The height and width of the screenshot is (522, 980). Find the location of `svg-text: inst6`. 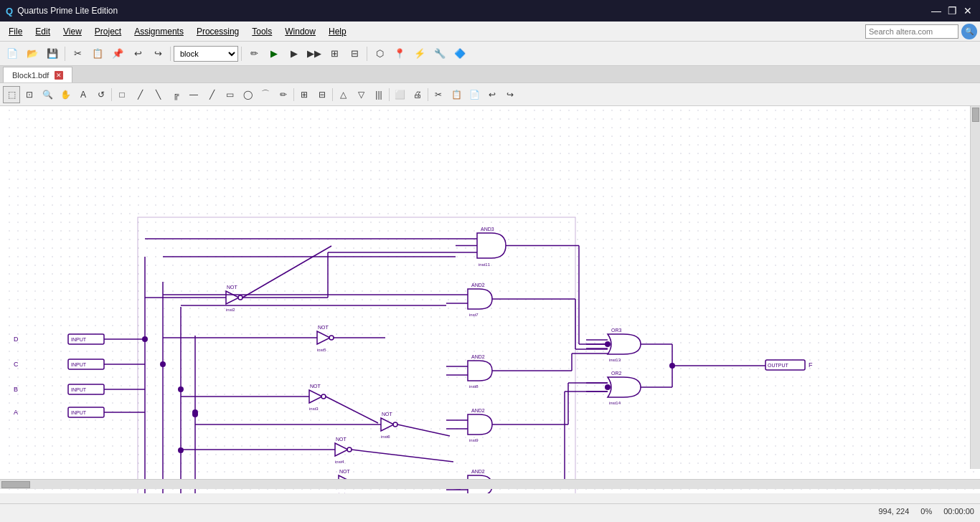

svg-text: inst6 is located at coordinates (386, 437).